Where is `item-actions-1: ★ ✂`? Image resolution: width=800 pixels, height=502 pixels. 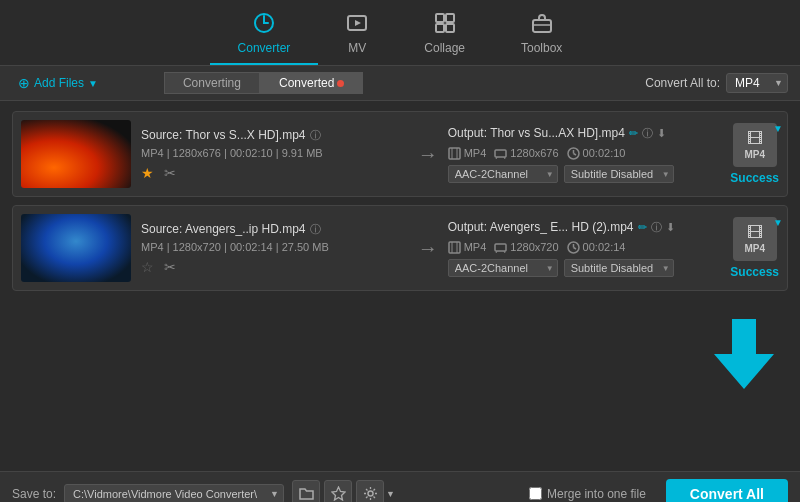 item-actions-1: ★ ✂ is located at coordinates (274, 173).